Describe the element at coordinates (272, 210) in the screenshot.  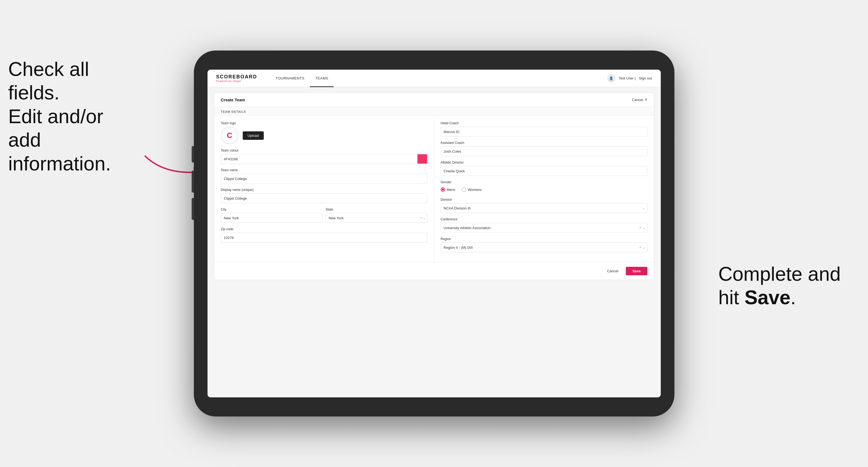
I see `city-label: City` at that location.